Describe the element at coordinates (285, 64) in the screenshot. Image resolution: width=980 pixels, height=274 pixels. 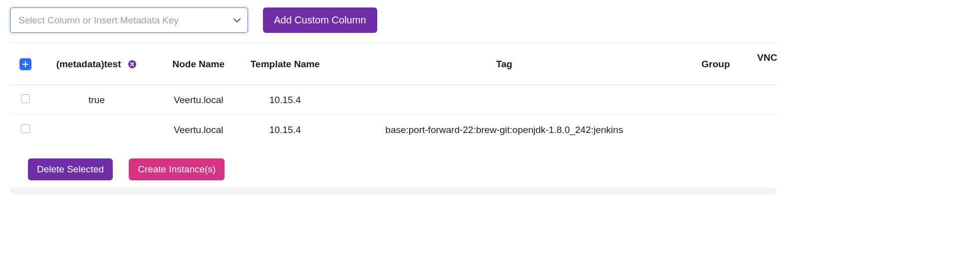
I see `header-template: Template Name` at that location.